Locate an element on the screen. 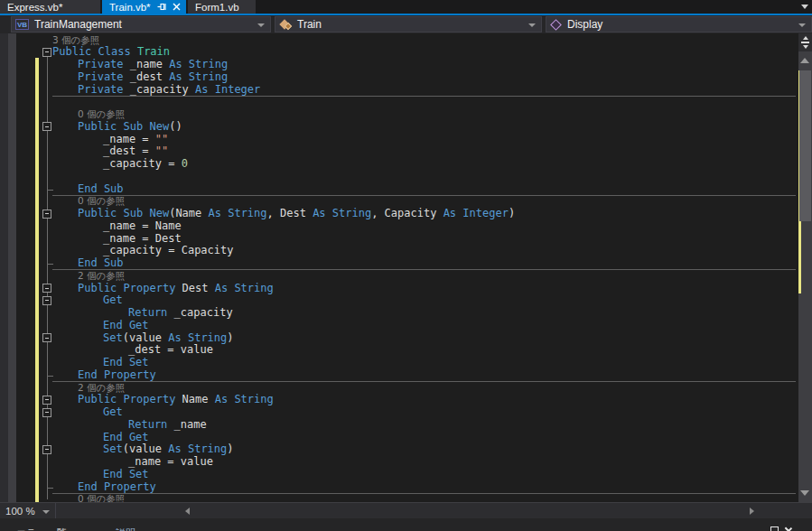 This screenshot has height=531, width=812. codelens-references: 3 個の参照 is located at coordinates (76, 41).